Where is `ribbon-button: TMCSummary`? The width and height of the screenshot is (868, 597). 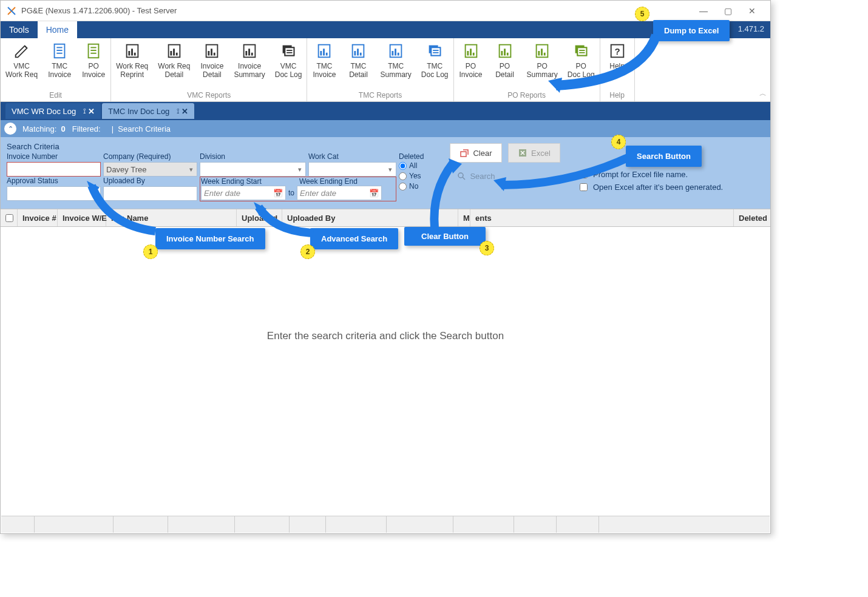 ribbon-button: TMCSummary is located at coordinates (396, 64).